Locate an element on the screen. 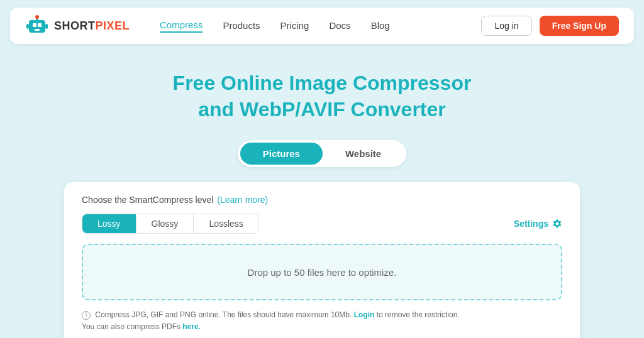  learn-more-link: (Learn more) is located at coordinates (243, 200).